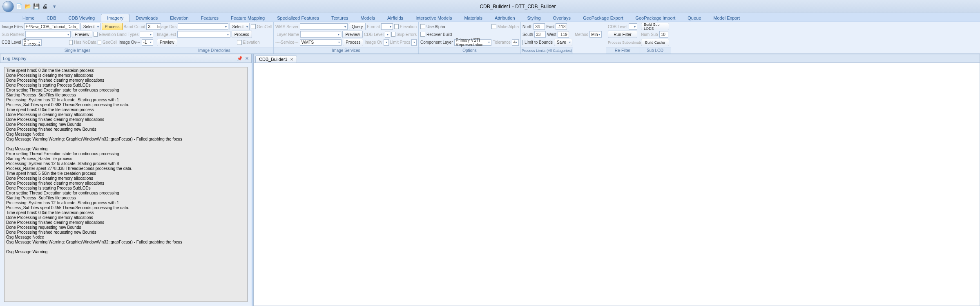 This screenshot has width=980, height=306. What do you see at coordinates (393, 34) in the screenshot?
I see `skip-errors-checkbox` at bounding box center [393, 34].